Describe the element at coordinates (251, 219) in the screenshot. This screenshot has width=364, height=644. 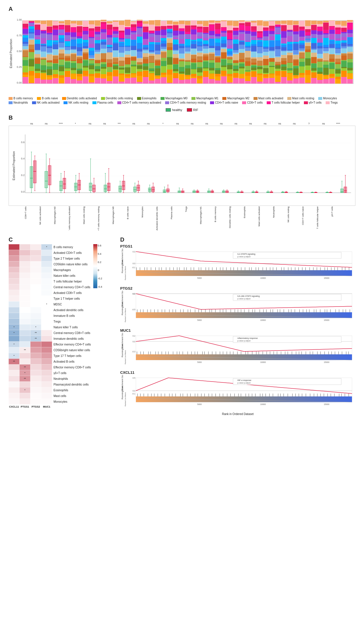
I see `x-tick-label: Eosinophils` at that location.